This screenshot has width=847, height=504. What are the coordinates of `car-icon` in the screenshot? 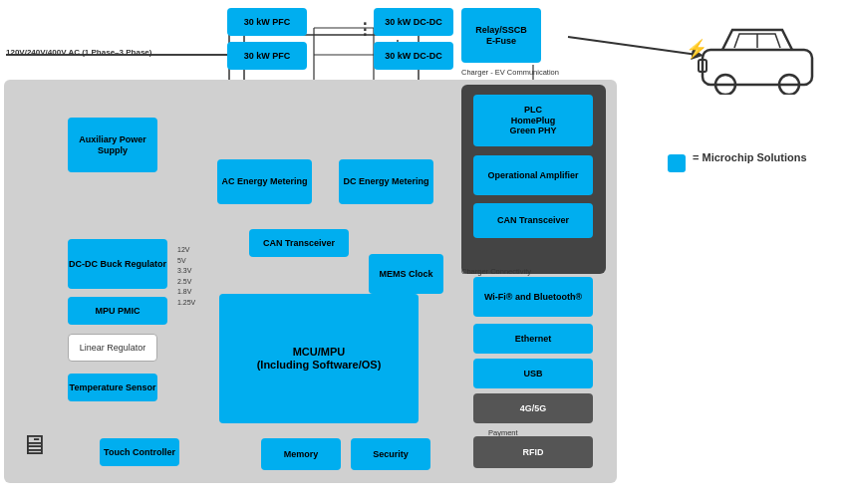 It's located at (757, 60).